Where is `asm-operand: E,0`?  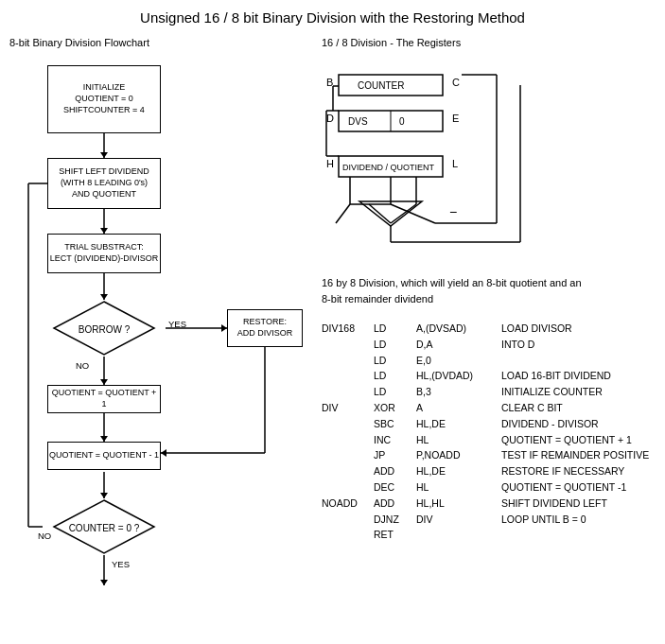
asm-operand: E,0 is located at coordinates (459, 361).